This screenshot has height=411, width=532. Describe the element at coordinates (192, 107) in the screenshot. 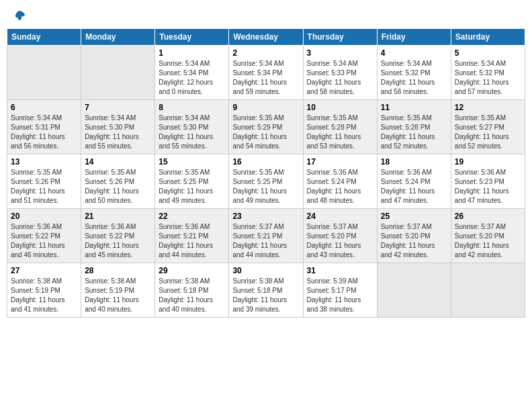

I see `day-number: 8` at that location.